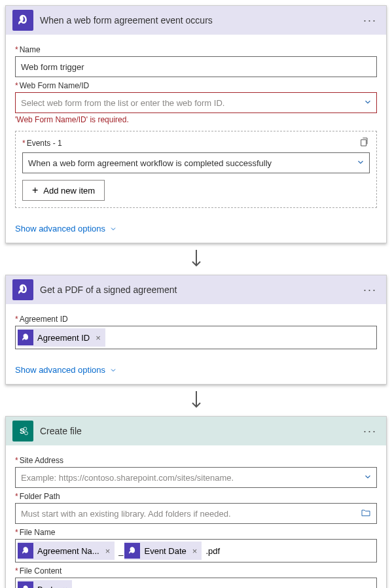  I want to click on site-address-label: *Site Address, so click(196, 460).